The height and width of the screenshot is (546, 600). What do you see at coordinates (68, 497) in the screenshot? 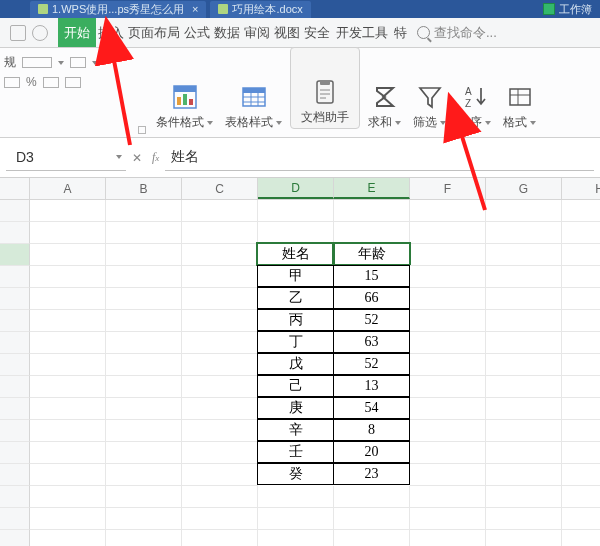
I see `cell-A14` at bounding box center [68, 497].